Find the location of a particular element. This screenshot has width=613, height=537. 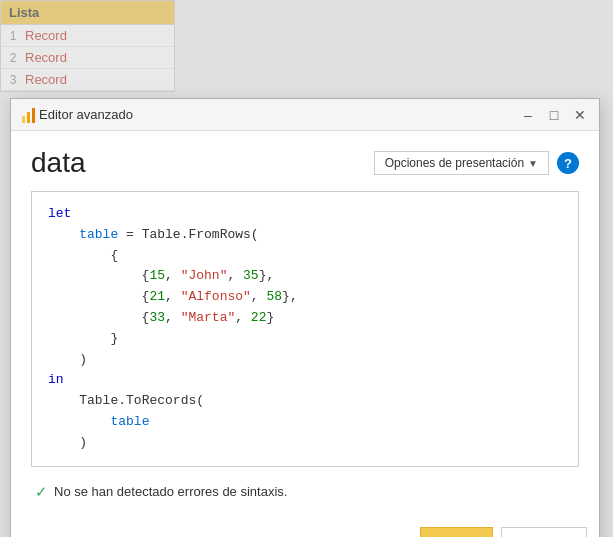

query-name: data is located at coordinates (58, 163).